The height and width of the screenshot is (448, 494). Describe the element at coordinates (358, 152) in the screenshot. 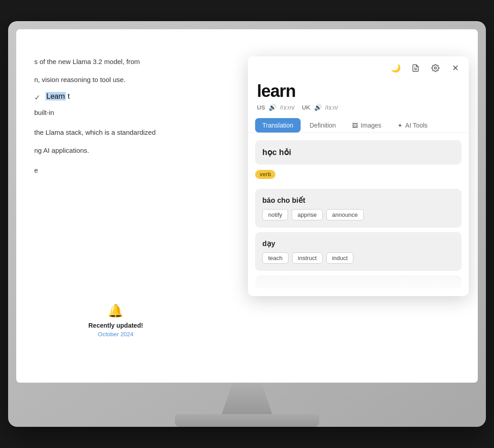

I see `main-translation-text: học hỏi` at that location.